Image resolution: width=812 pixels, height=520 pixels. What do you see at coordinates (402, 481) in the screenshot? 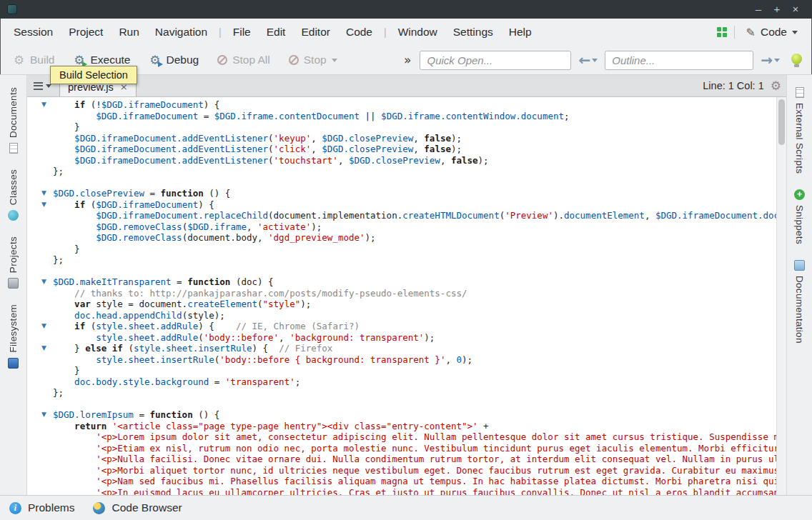
I see `code-line: '<p>Nam sed faucibus mi. Phasellus facil…` at bounding box center [402, 481].